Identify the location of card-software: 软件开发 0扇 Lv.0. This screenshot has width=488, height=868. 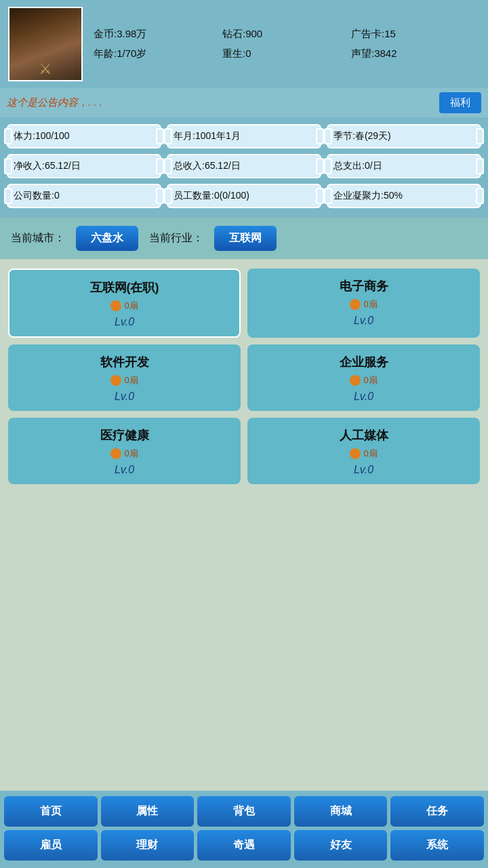
(125, 378).